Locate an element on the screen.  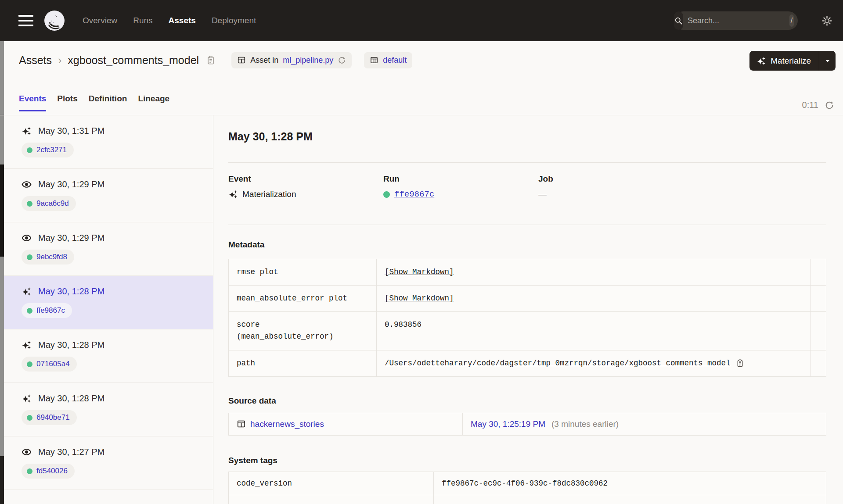
run-link: ffe9867c is located at coordinates (414, 194).